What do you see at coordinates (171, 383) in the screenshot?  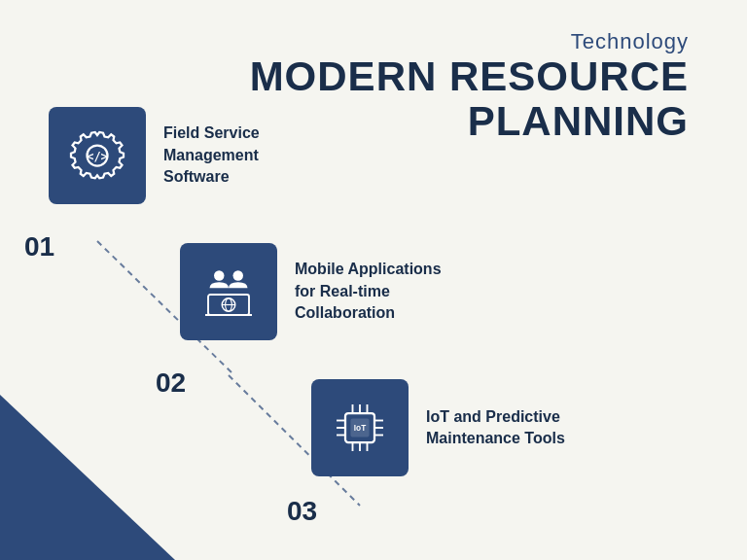 I see `item-2-number: 02` at bounding box center [171, 383].